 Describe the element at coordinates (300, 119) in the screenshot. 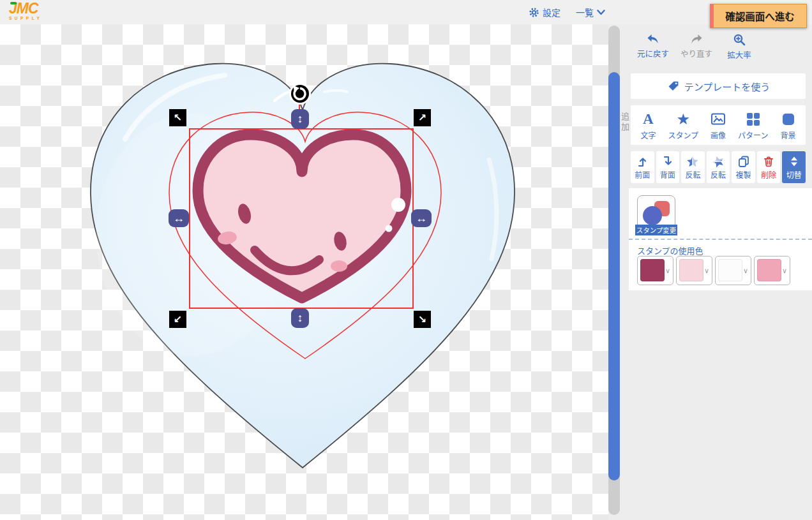

I see `resize-handle-top: ↕` at that location.